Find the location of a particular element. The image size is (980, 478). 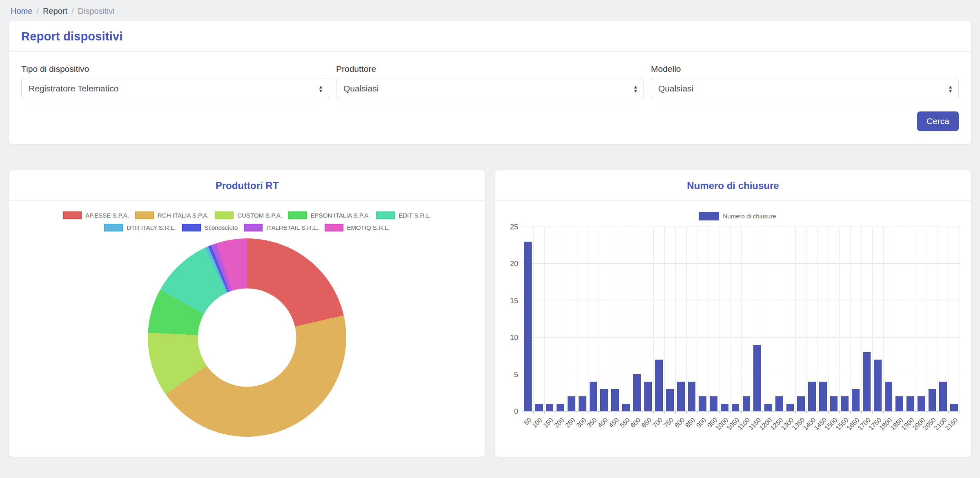

model-selected-value: Qualsiasi is located at coordinates (676, 89).